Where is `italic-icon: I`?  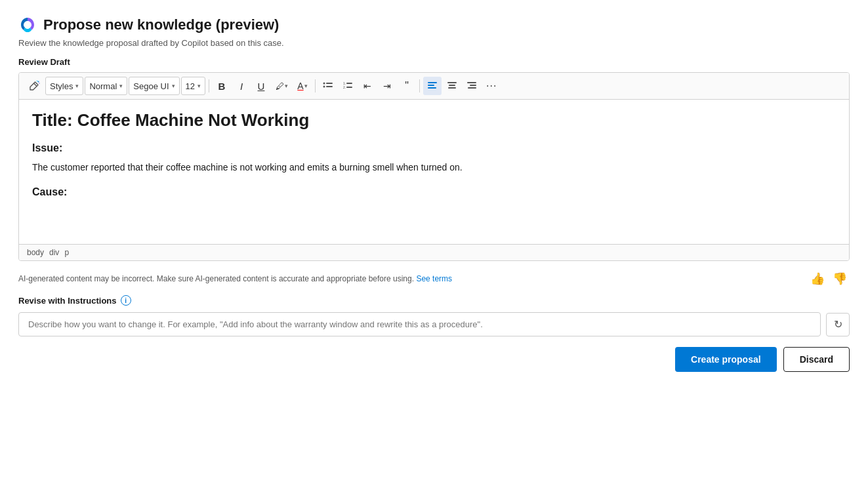
italic-icon: I is located at coordinates (241, 87).